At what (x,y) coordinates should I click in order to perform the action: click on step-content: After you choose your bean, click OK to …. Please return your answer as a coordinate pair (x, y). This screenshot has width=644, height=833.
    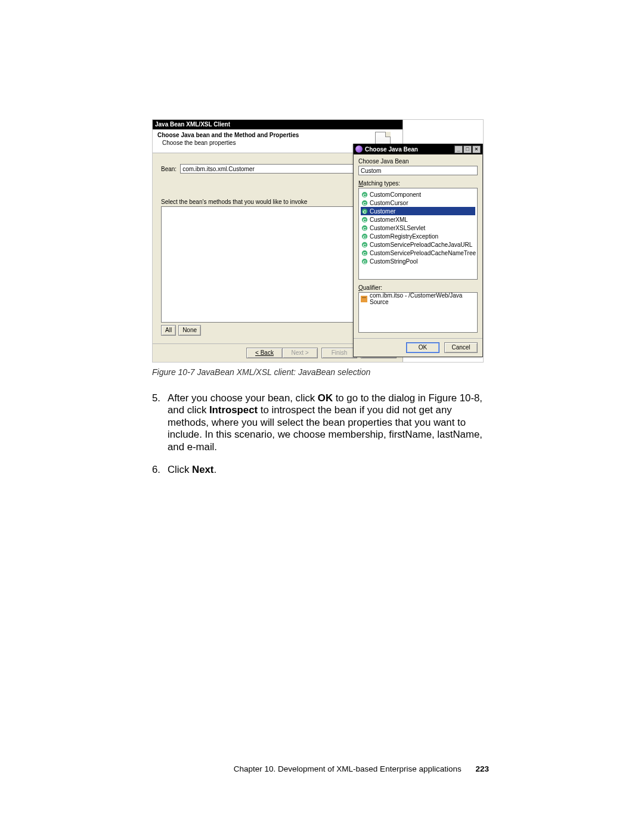
    Looking at the image, I should click on (330, 423).